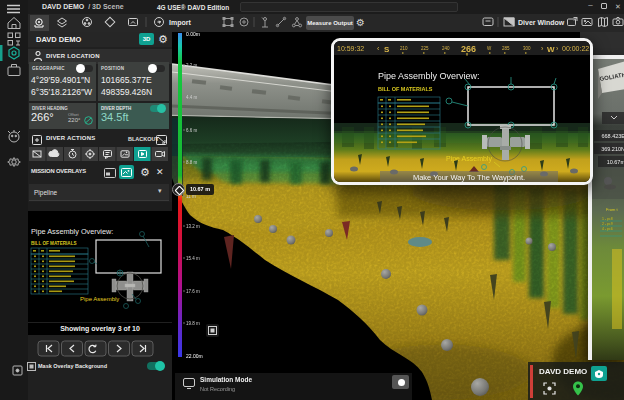  What do you see at coordinates (193, 258) in the screenshot?
I see `svg-text: 15.4 m` at bounding box center [193, 258].